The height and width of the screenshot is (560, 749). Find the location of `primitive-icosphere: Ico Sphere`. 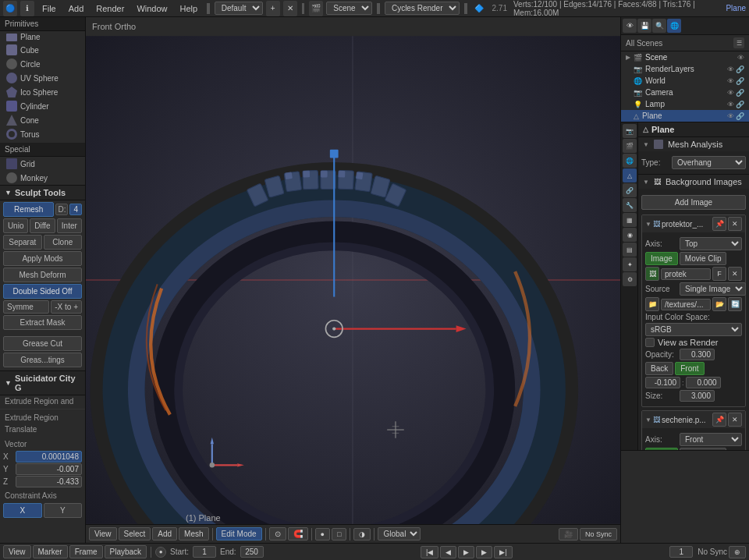

primitive-icosphere: Ico Sphere is located at coordinates (42, 92).